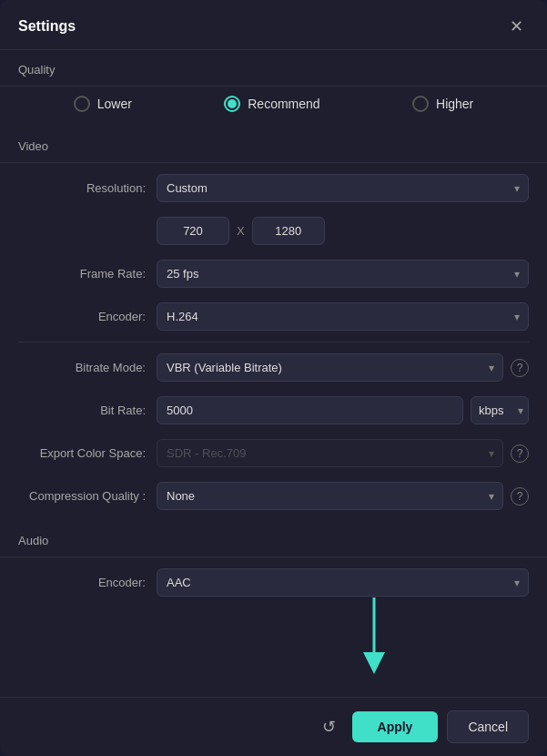 This screenshot has width=547, height=756. Describe the element at coordinates (193, 231) in the screenshot. I see `resolution-width-input` at that location.